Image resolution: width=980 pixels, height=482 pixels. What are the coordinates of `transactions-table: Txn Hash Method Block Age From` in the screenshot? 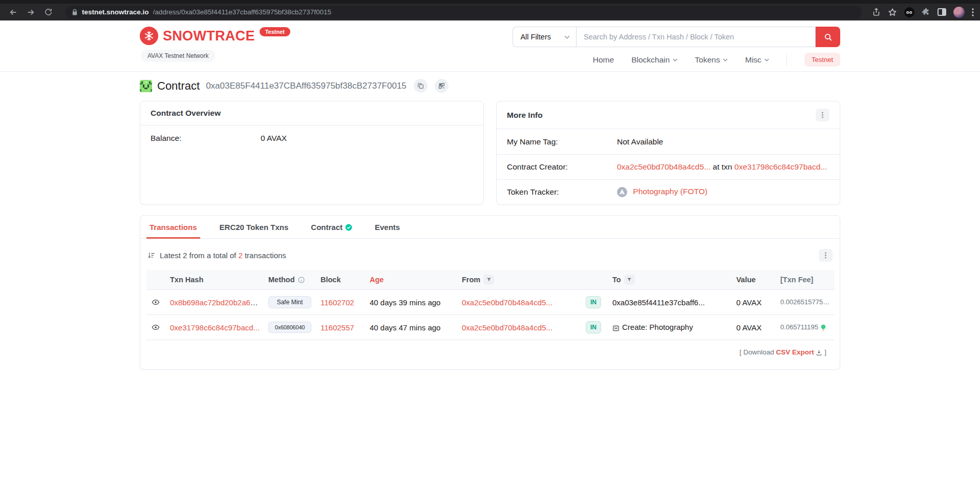 It's located at (491, 305).